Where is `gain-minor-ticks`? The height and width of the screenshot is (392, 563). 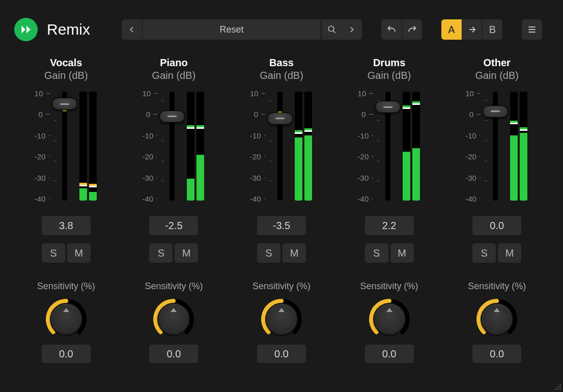 gain-minor-ticks is located at coordinates (163, 146).